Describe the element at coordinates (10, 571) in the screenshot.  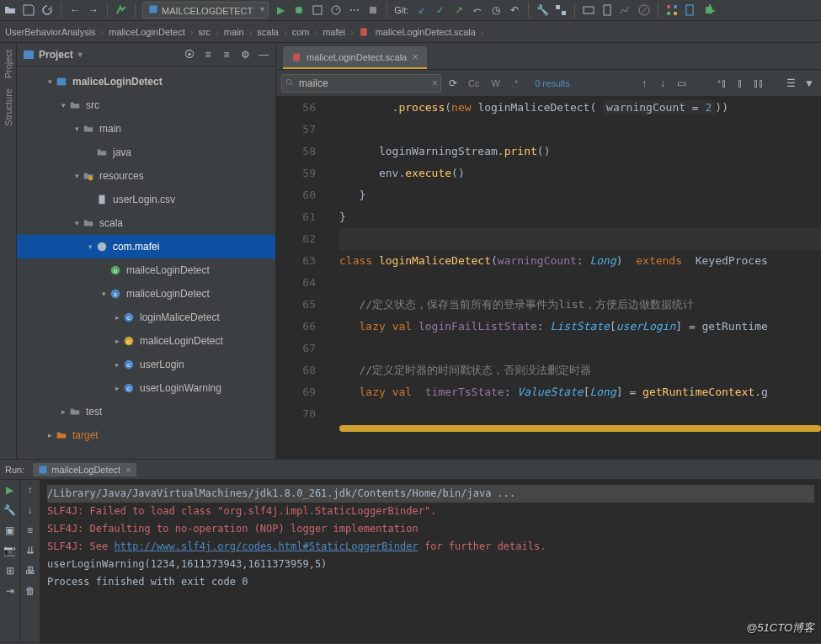
I see `layout-icon: ⊞` at that location.